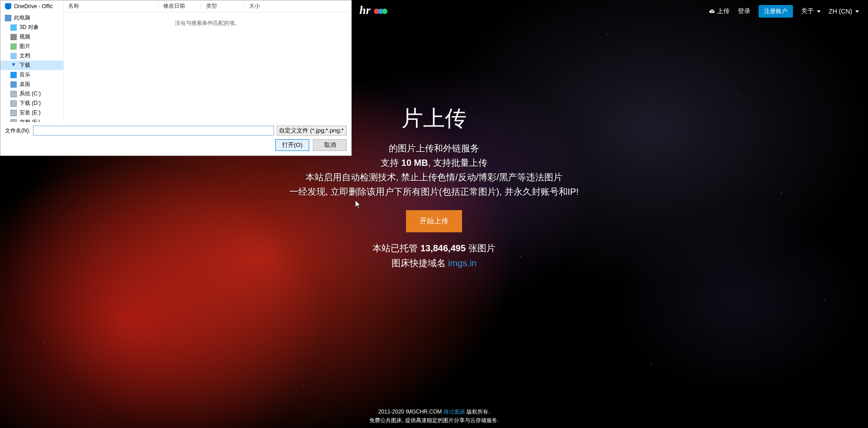 The width and height of the screenshot is (868, 428). Describe the element at coordinates (807, 11) in the screenshot. I see `nav-about-label: 关于` at that location.